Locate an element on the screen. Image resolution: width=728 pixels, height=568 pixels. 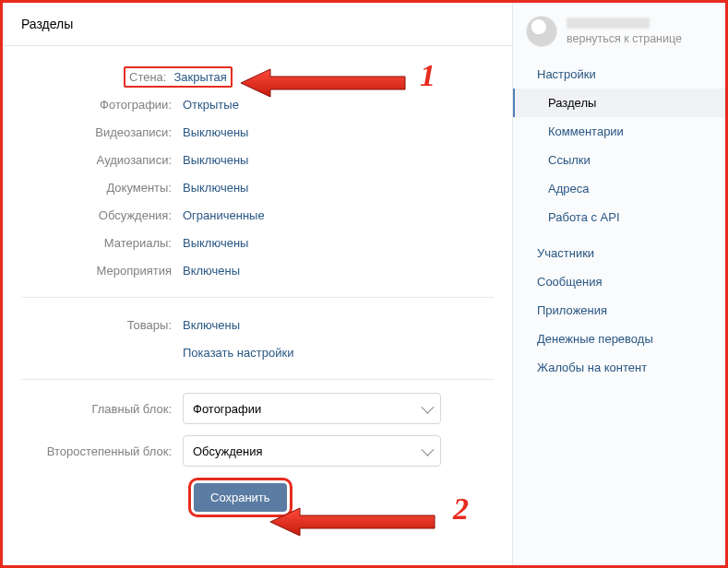
section-value-videos: Выключены is located at coordinates (216, 133).